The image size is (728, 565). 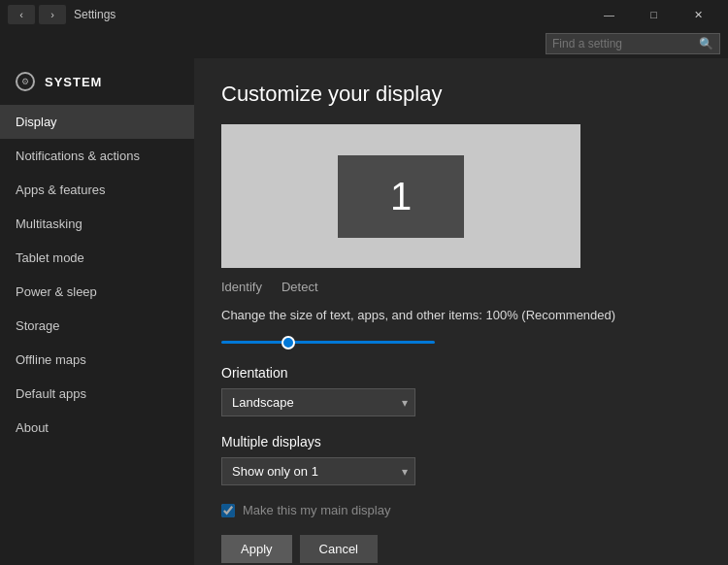 I want to click on orientation-select: Landscape Portrait Landscape (flipped) P…, so click(x=318, y=402).